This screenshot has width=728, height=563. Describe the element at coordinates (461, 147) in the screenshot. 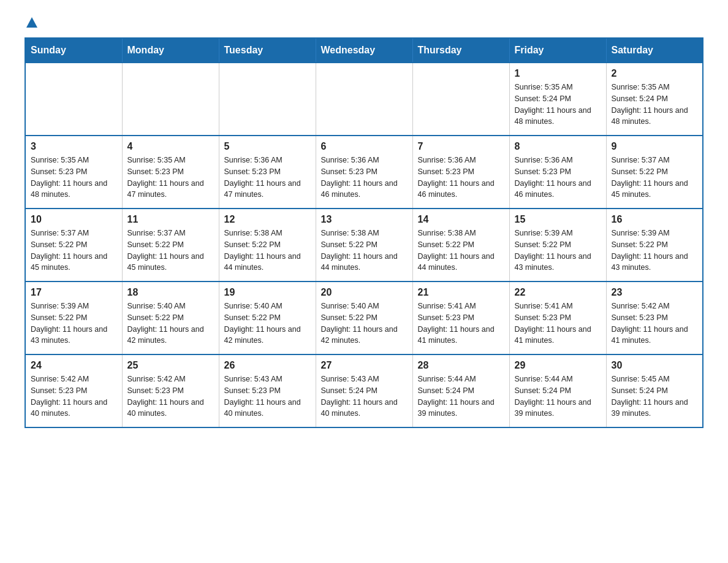

I see `day-number: 7` at that location.